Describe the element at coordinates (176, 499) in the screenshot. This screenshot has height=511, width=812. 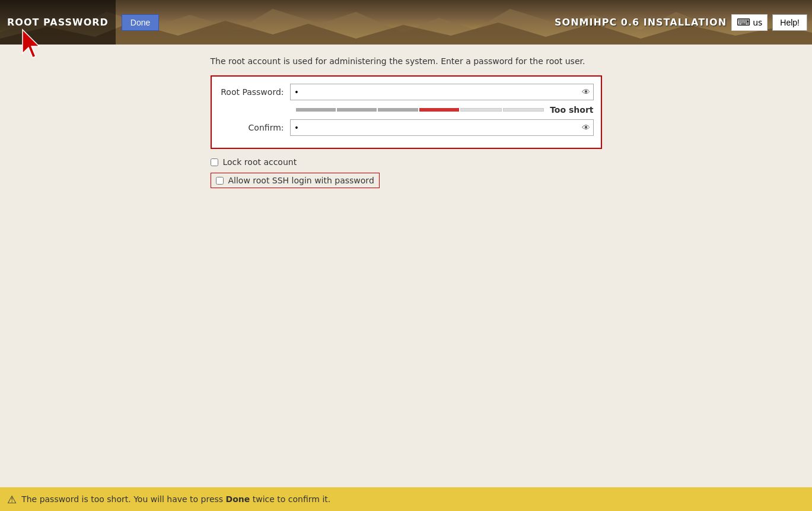
I see `warning-text: The password is too short. You will have…` at that location.